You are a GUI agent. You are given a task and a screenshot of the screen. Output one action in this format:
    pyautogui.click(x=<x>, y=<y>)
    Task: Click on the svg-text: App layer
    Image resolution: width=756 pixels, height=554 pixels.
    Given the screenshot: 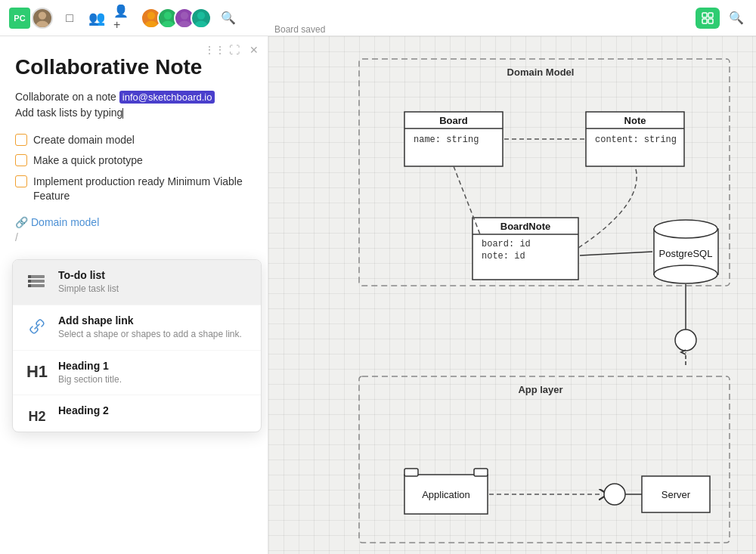 What is the action you would take?
    pyautogui.click(x=540, y=390)
    